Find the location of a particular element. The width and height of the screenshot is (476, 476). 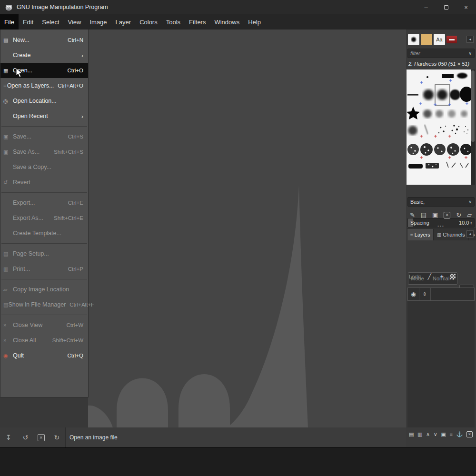

menu-tools: Tools is located at coordinates (173, 22).